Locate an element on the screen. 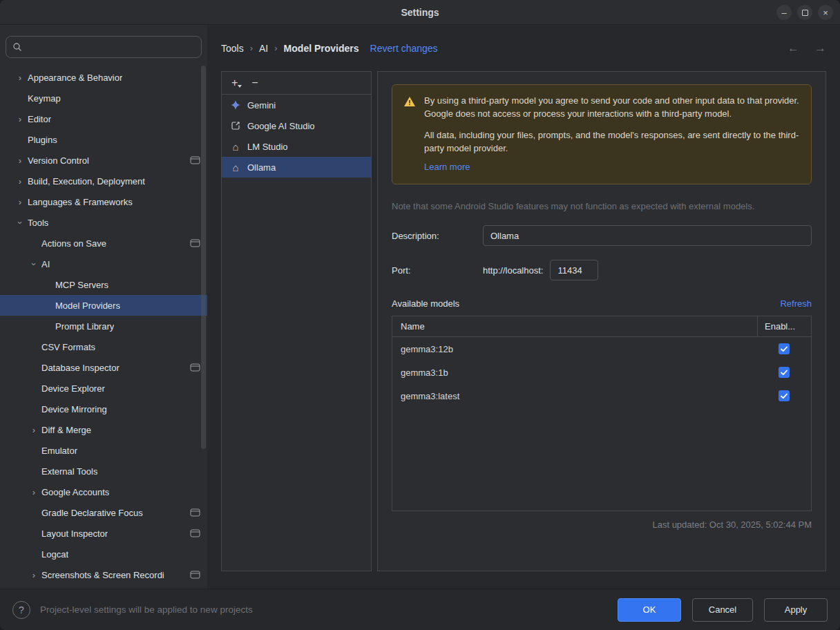  remove-provider-button: − is located at coordinates (254, 83).